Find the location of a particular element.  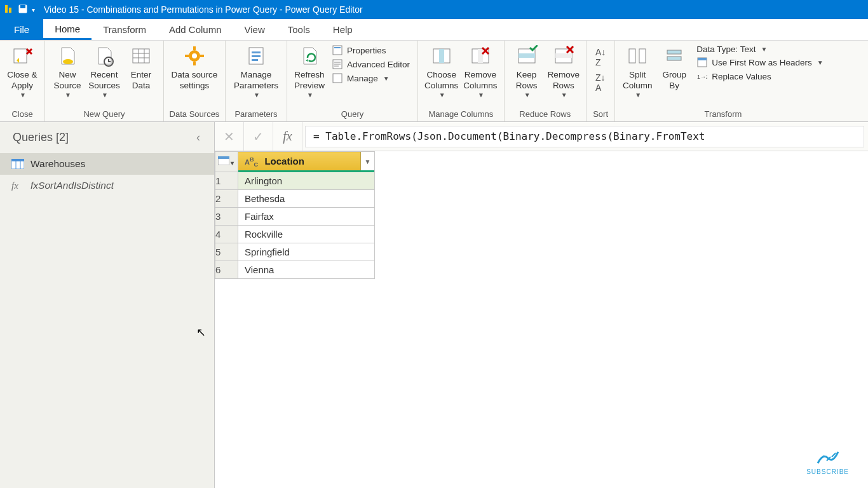

enter-data-icon is located at coordinates (141, 56).